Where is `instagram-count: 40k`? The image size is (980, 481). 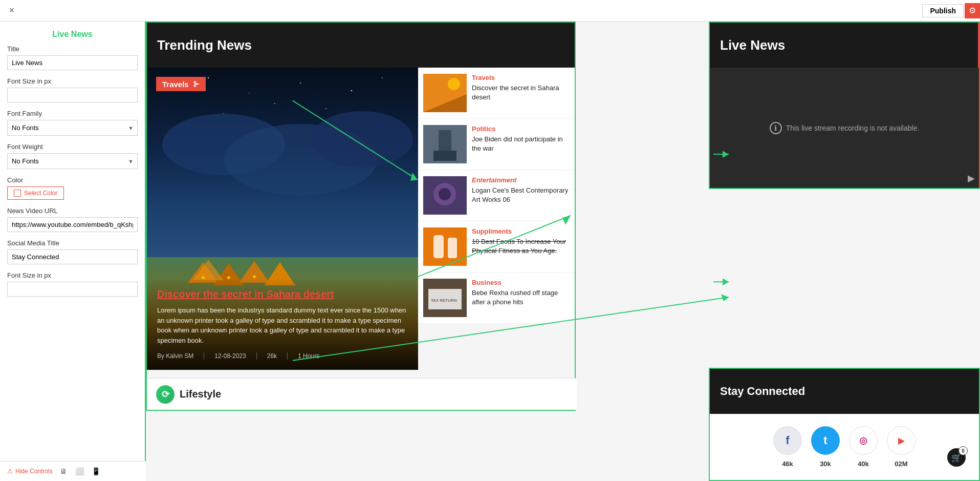
instagram-count: 40k is located at coordinates (863, 464).